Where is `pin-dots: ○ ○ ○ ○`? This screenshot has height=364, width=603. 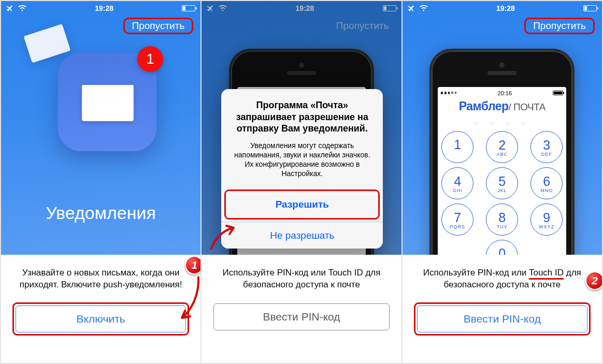
pin-dots: ○ ○ ○ ○ is located at coordinates (502, 123).